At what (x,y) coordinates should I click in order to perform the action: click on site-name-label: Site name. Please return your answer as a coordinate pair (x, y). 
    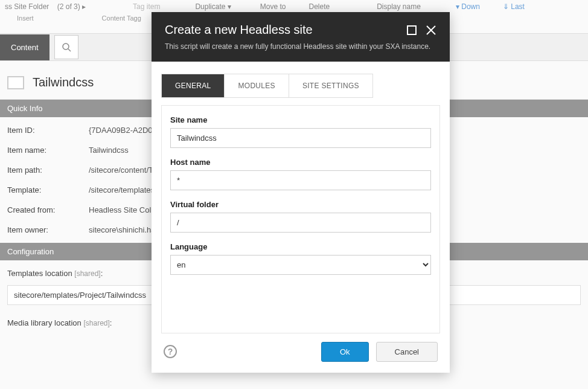
    Looking at the image, I should click on (301, 120).